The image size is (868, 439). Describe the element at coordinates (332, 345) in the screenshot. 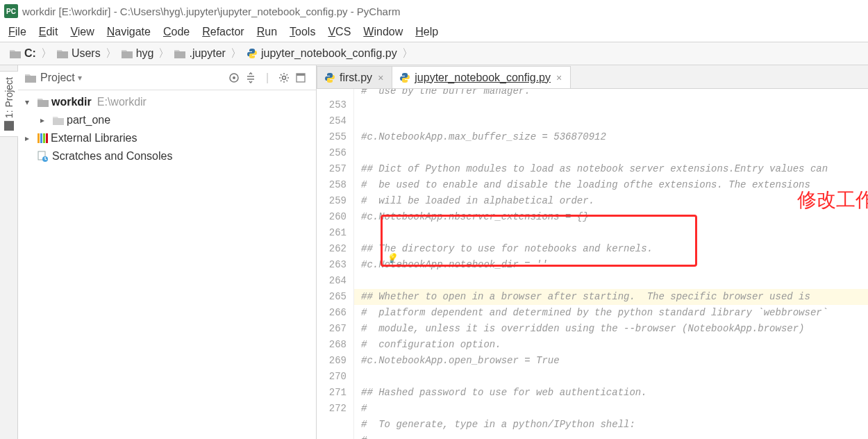

I see `gutter-line-number: 268` at that location.